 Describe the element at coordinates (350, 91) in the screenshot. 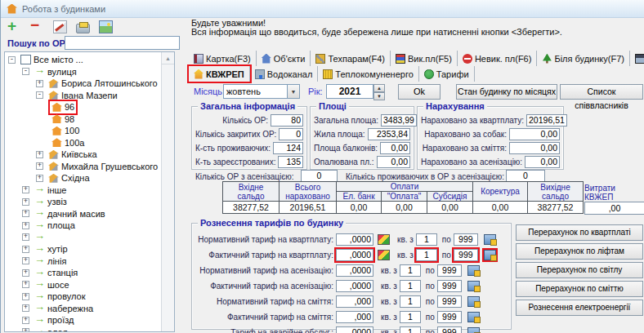

I see `year-value: 2021` at that location.